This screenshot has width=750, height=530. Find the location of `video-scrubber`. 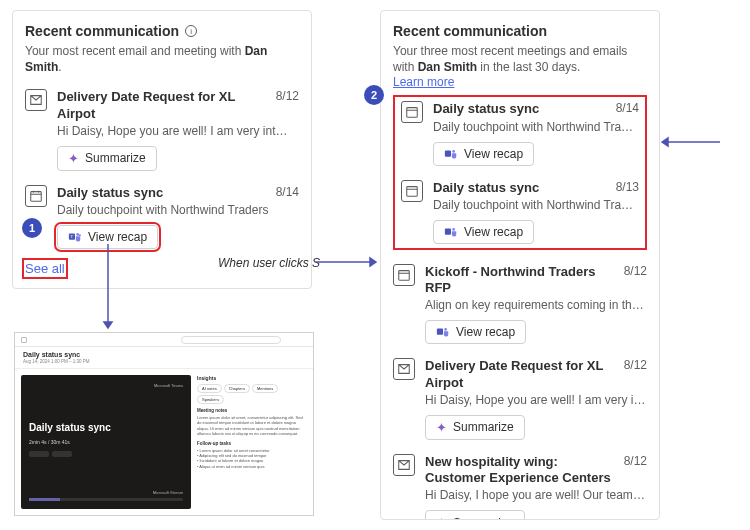

video-scrubber is located at coordinates (106, 500).